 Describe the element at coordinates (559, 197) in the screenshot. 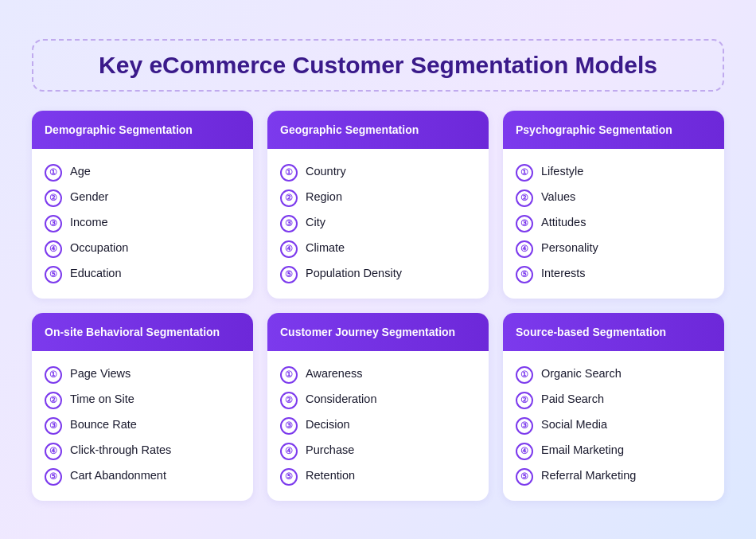

I see `item-text: Values` at that location.